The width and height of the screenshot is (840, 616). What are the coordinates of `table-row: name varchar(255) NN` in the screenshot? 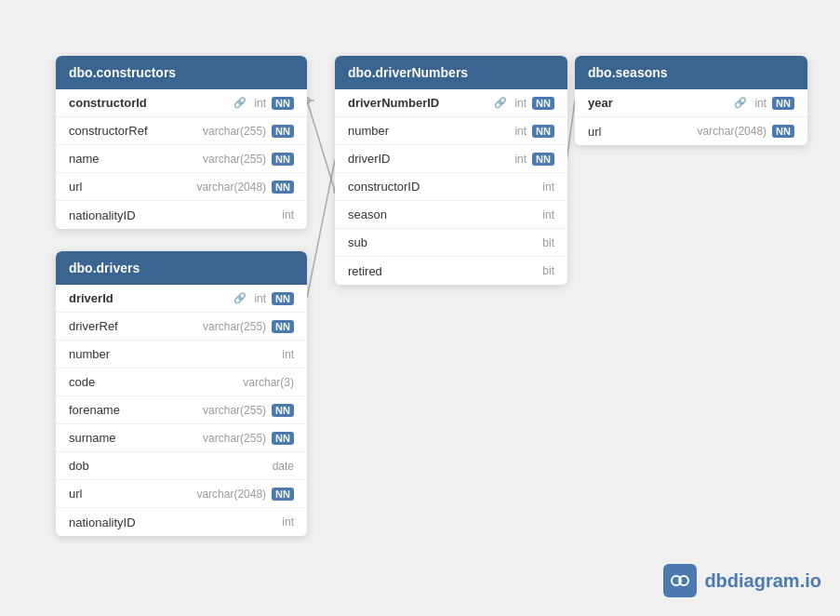 It's located at (181, 159).